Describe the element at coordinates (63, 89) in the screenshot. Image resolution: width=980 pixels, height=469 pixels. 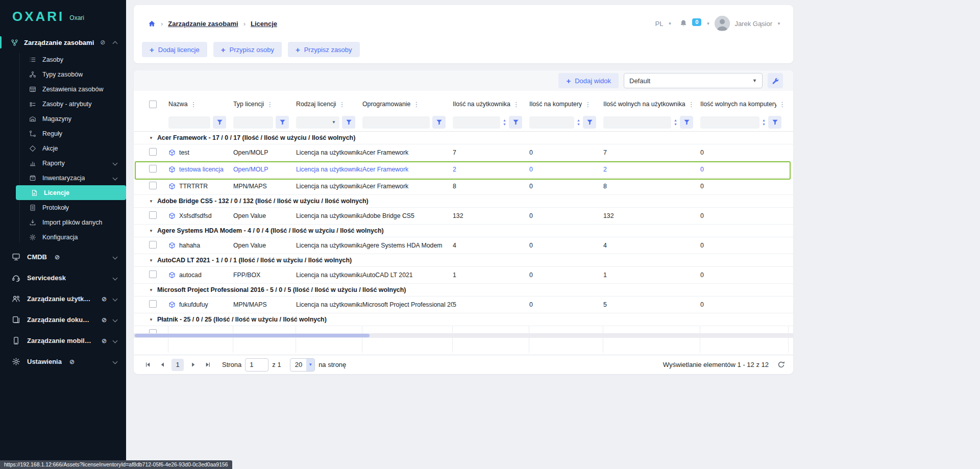
I see `sidebar-item-zestawienia-zasobow: Zestawienia zasobów` at that location.